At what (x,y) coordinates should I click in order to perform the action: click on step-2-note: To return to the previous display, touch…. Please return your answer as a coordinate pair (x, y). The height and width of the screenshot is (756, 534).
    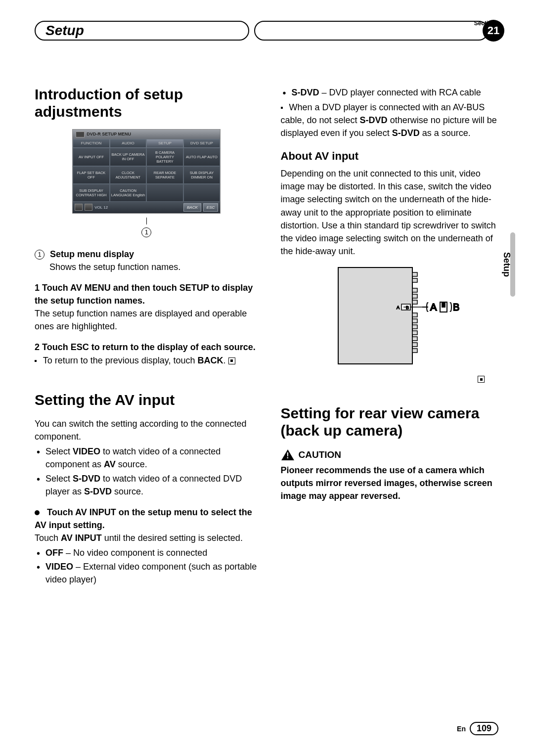
    Looking at the image, I should click on (146, 360).